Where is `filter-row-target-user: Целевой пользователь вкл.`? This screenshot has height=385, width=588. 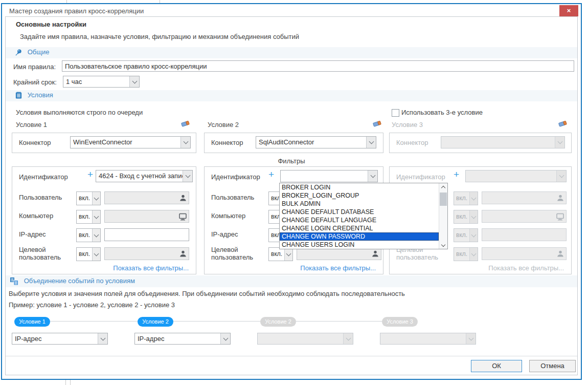
filter-row-target-user: Целевой пользователь вкл. is located at coordinates (104, 254).